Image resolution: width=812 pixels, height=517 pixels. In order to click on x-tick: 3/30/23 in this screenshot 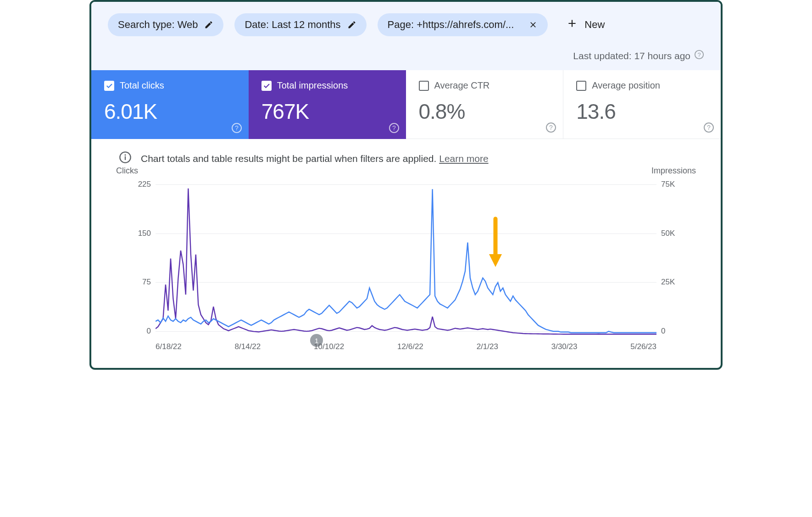, I will do `click(564, 347)`.